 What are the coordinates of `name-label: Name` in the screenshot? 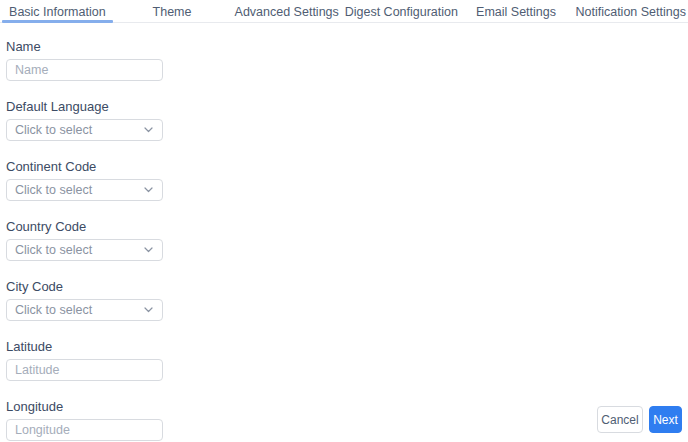 It's located at (84, 46).